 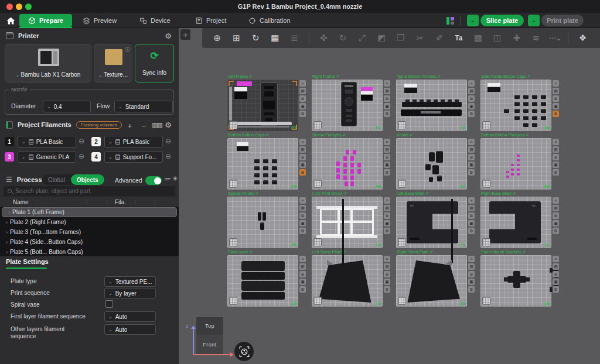 I want to click on plate-name-label: Left Stand Plate ✐, so click(x=329, y=252).